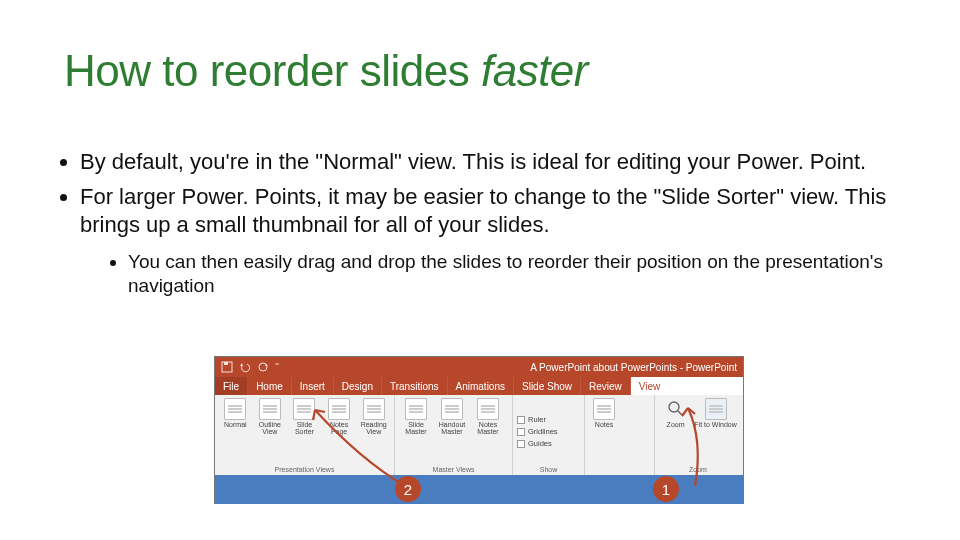  What do you see at coordinates (634, 368) in the screenshot?
I see `window-title: A PowerPoint about PowerPoints - PowerPo…` at bounding box center [634, 368].